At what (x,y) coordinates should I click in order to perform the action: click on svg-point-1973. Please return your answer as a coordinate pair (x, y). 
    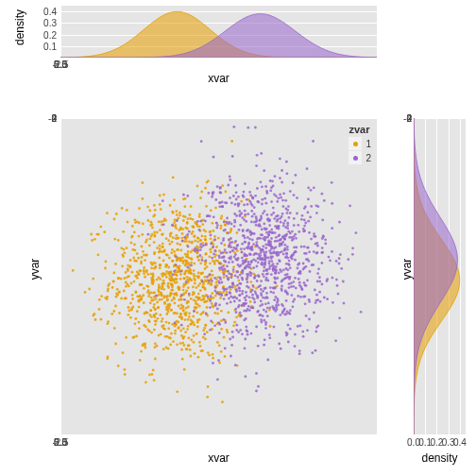
    Looking at the image, I should click on (266, 246).